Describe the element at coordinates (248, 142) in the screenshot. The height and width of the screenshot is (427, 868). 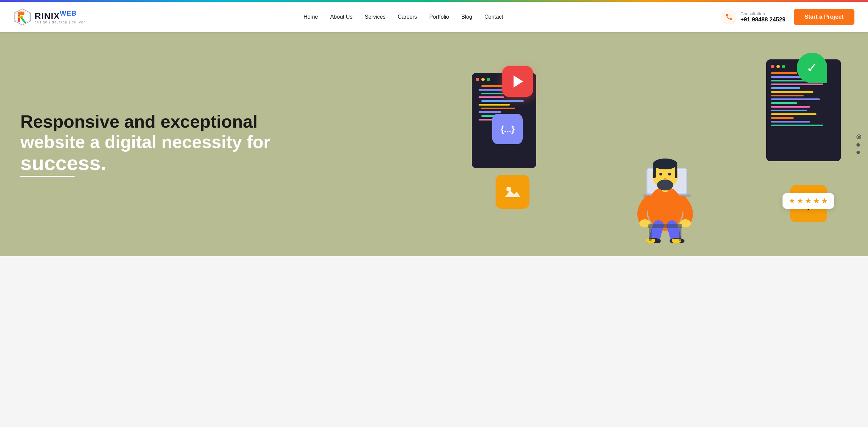
I see `hero-title-line2: website a digital necessity for` at that location.